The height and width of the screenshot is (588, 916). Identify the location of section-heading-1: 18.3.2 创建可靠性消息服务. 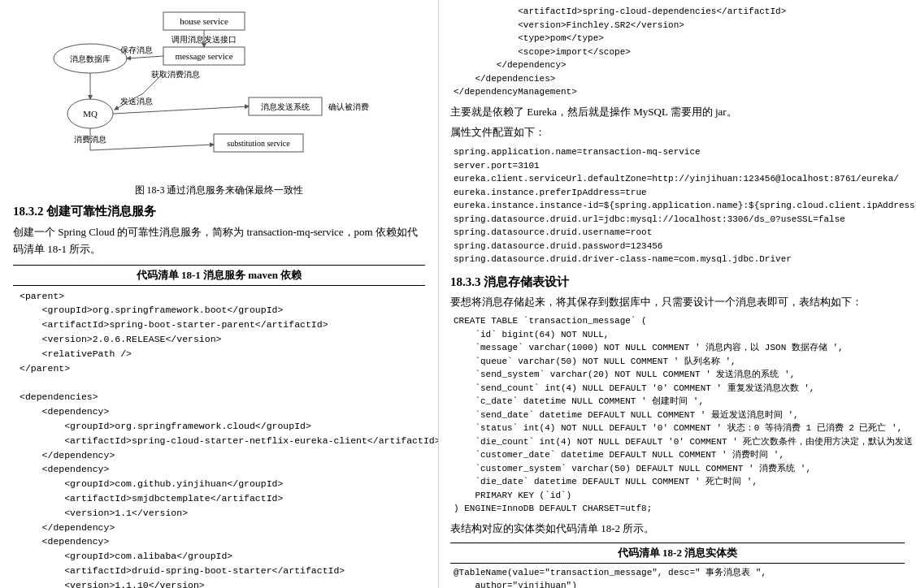
(219, 211).